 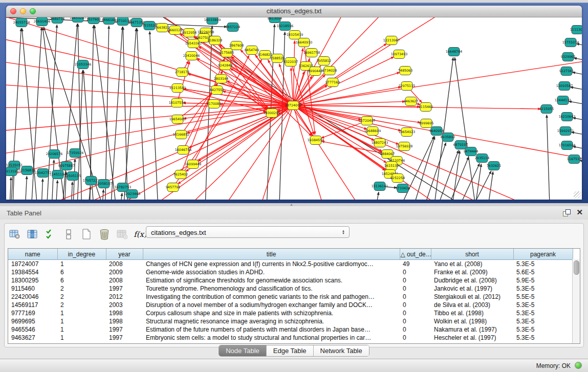 What do you see at coordinates (67, 166) in the screenshot?
I see `graph-node: 90975887` at bounding box center [67, 166].